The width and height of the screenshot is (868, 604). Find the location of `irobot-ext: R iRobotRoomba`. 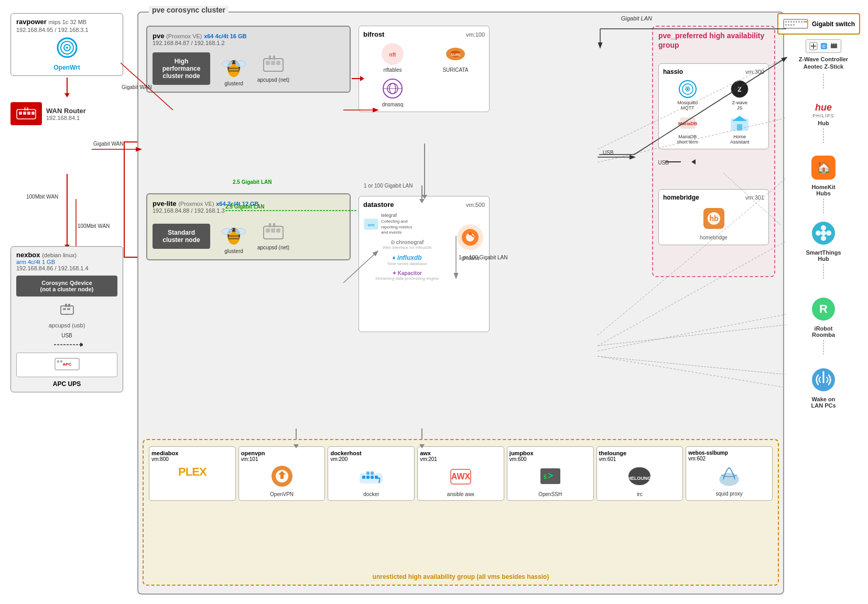

irobot-ext: R iRobotRoomba is located at coordinates (823, 326).